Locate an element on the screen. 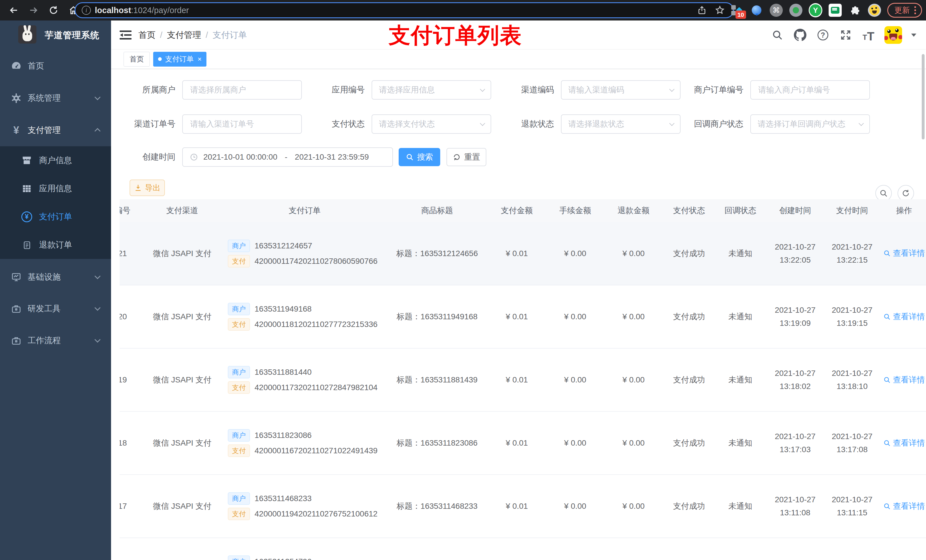 Image resolution: width=926 pixels, height=560 pixels. sidebar-item-pay-order: ¥ 支付订单 is located at coordinates (56, 216).